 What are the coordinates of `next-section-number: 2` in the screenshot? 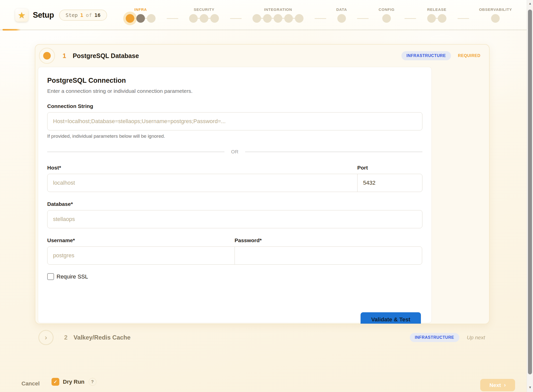 It's located at (66, 338).